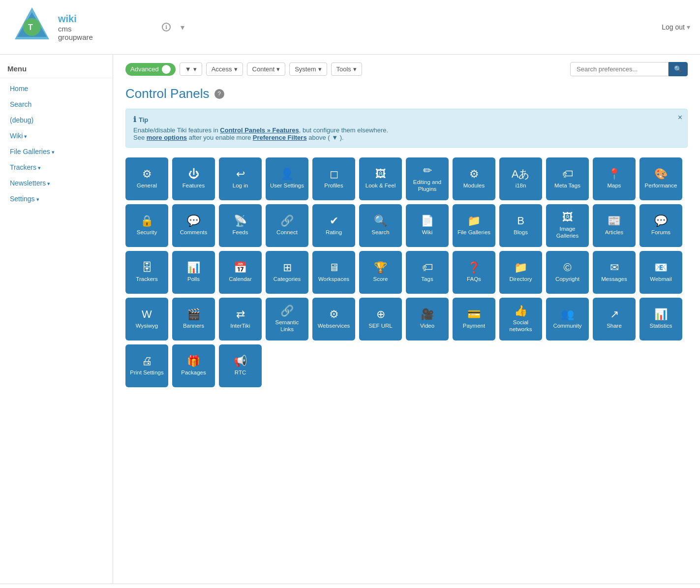 Image resolution: width=700 pixels, height=588 pixels. I want to click on panel-btn-rating: ✔ Rating, so click(334, 225).